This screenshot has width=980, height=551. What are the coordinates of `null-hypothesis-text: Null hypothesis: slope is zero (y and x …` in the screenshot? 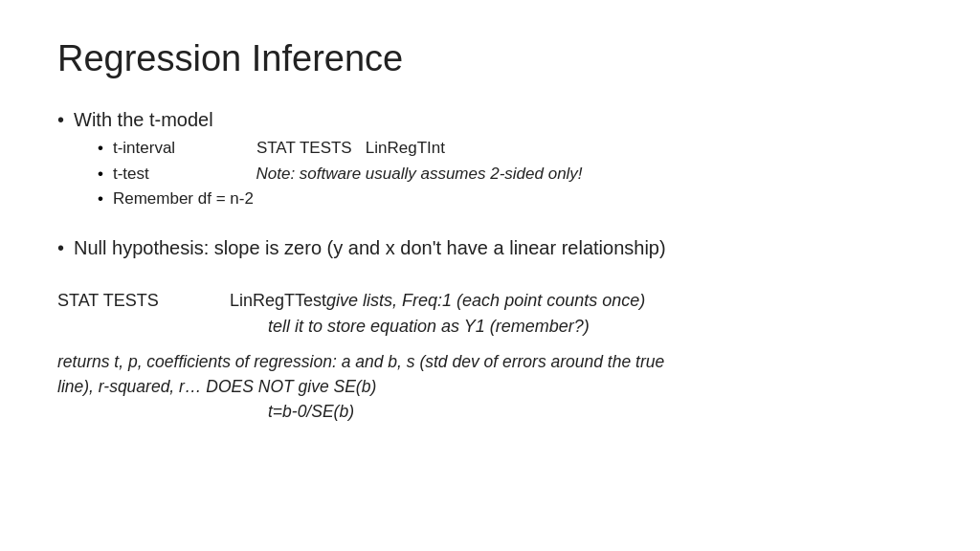 It's located at (369, 248).